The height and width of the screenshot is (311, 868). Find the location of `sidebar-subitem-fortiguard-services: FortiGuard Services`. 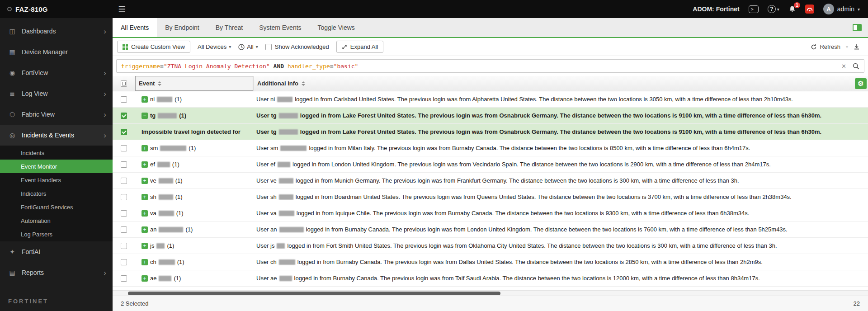

sidebar-subitem-fortiguard-services: FortiGuard Services is located at coordinates (56, 207).